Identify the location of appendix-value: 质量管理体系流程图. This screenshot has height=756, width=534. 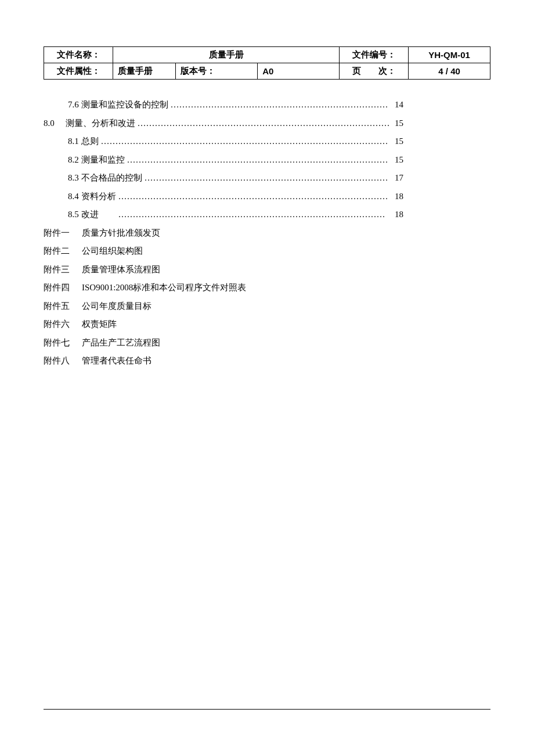
(118, 270).